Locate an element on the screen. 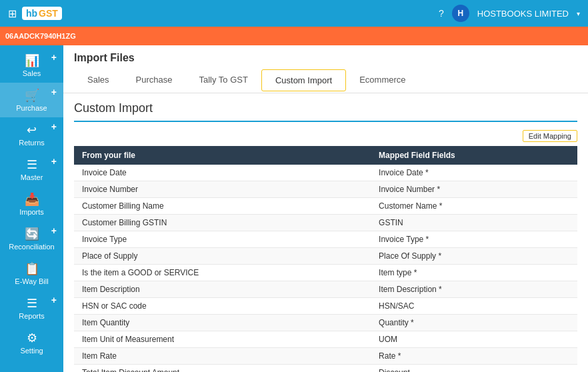 The height and width of the screenshot is (372, 588). sidebar-label-reconciliation: Reconciliation is located at coordinates (31, 247).